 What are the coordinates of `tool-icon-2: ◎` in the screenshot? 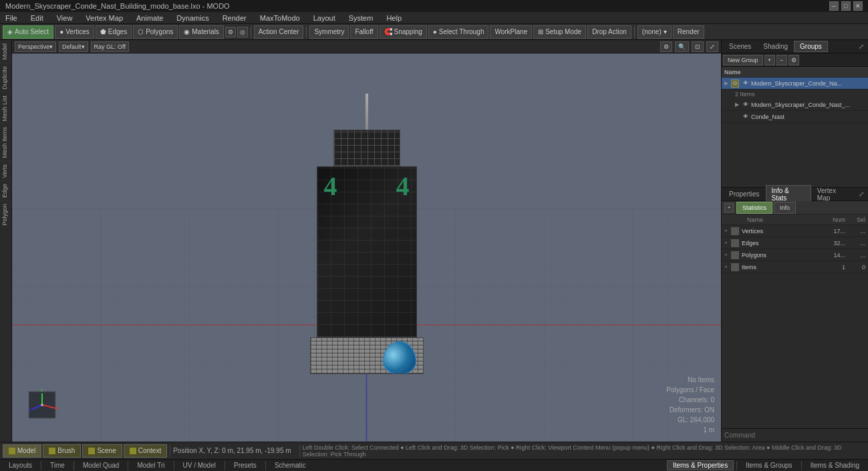 It's located at (243, 32).